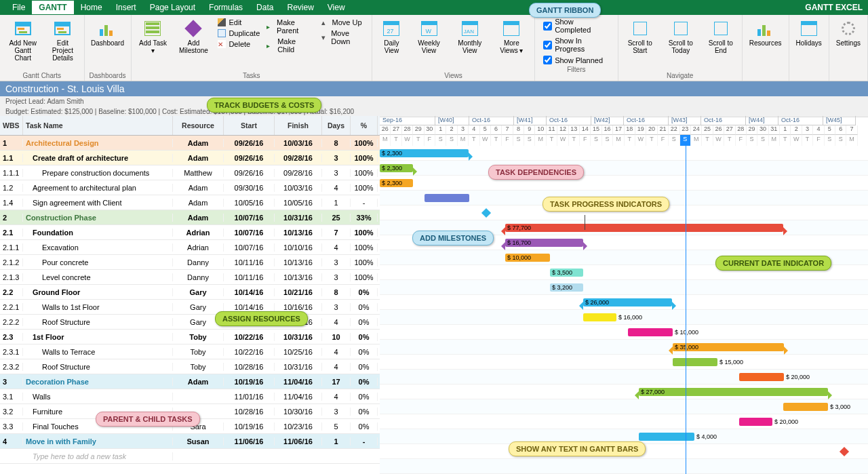 The image size is (868, 474). What do you see at coordinates (190, 173) in the screenshot?
I see `table-row: 1.1.1Prepare construction documentsMatth…` at bounding box center [190, 173].